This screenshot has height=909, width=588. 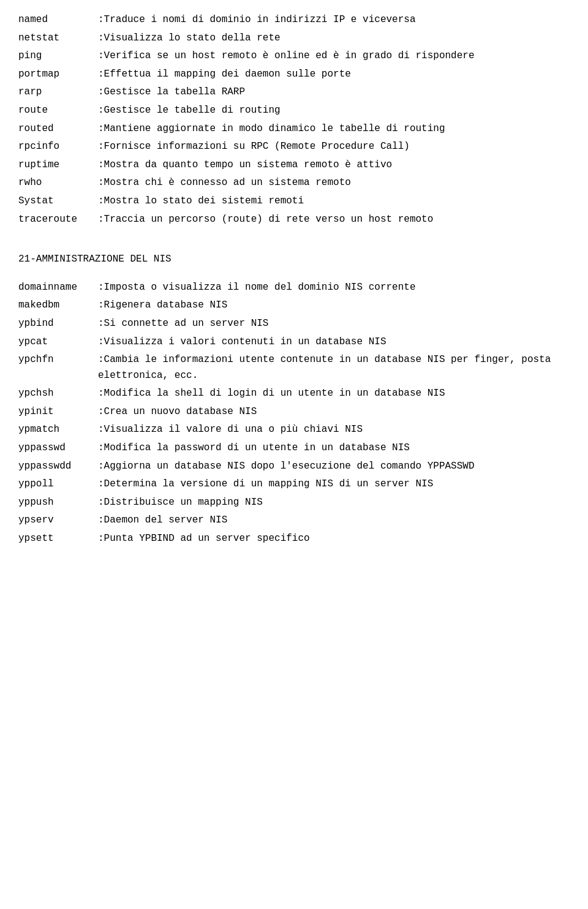 I want to click on command-desc: :Distribuisce un mapping NIS, so click(x=334, y=503).